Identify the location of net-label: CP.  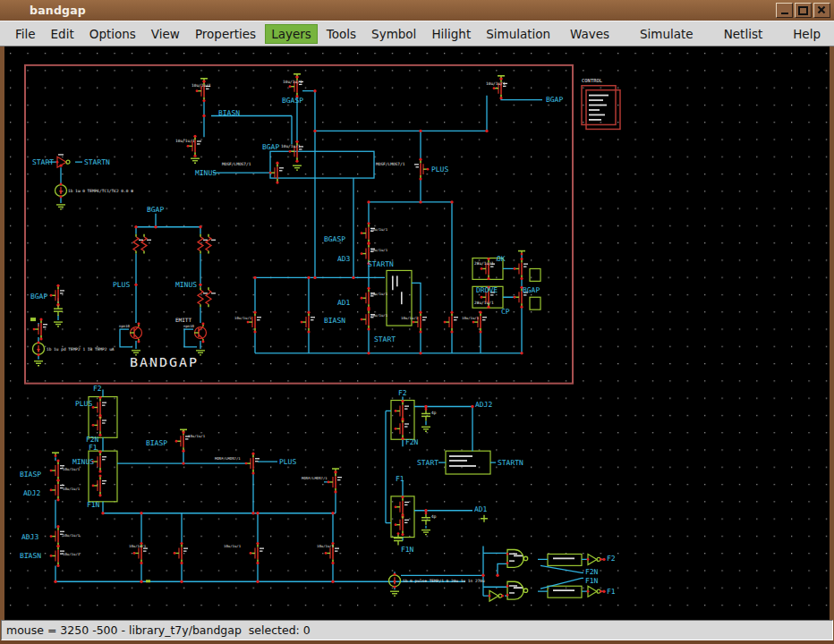
(506, 311).